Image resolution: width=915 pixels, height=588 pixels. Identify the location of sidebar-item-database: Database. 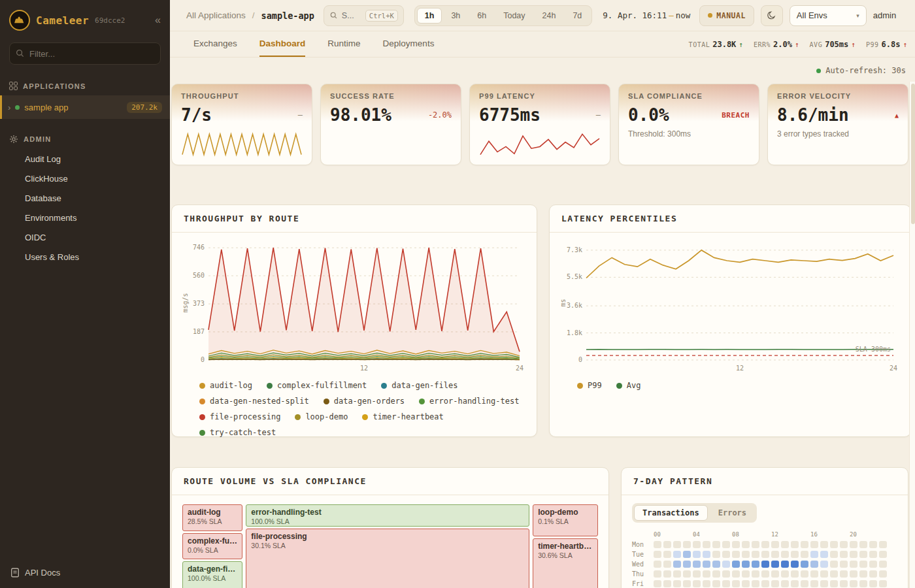
(85, 198).